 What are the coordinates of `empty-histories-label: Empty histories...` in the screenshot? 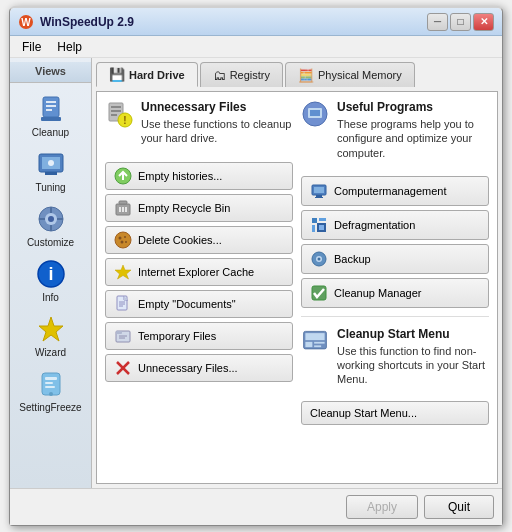 It's located at (180, 176).